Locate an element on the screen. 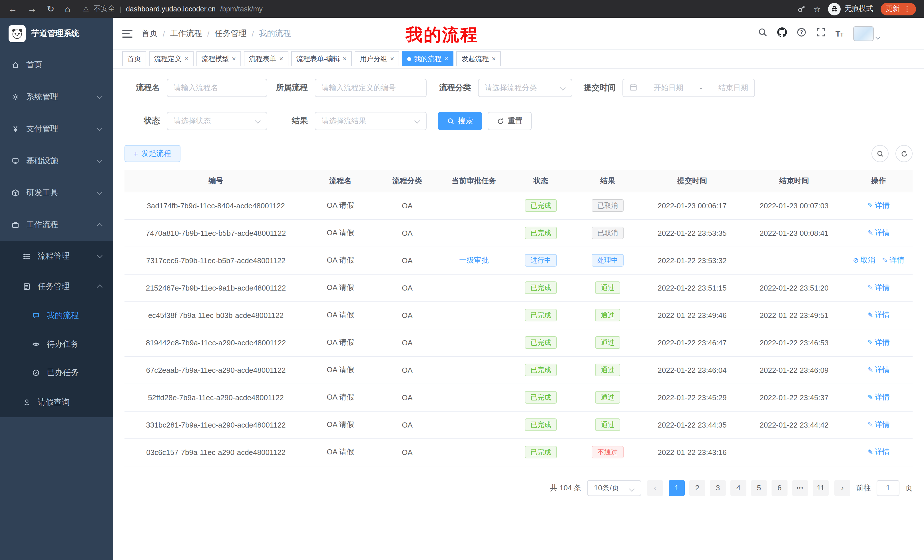 The image size is (924, 560). toggle-search-button is located at coordinates (880, 154).